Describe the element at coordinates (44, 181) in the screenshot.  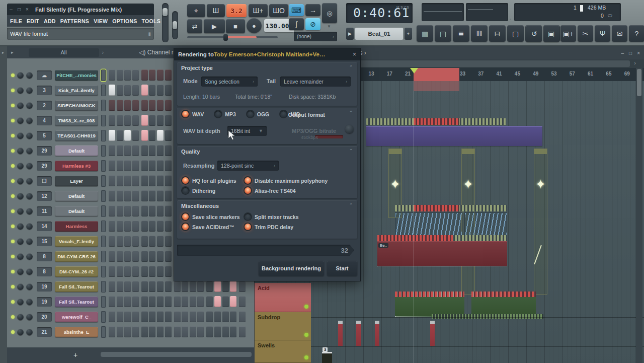
I see `channel-number-badge: ❐` at that location.